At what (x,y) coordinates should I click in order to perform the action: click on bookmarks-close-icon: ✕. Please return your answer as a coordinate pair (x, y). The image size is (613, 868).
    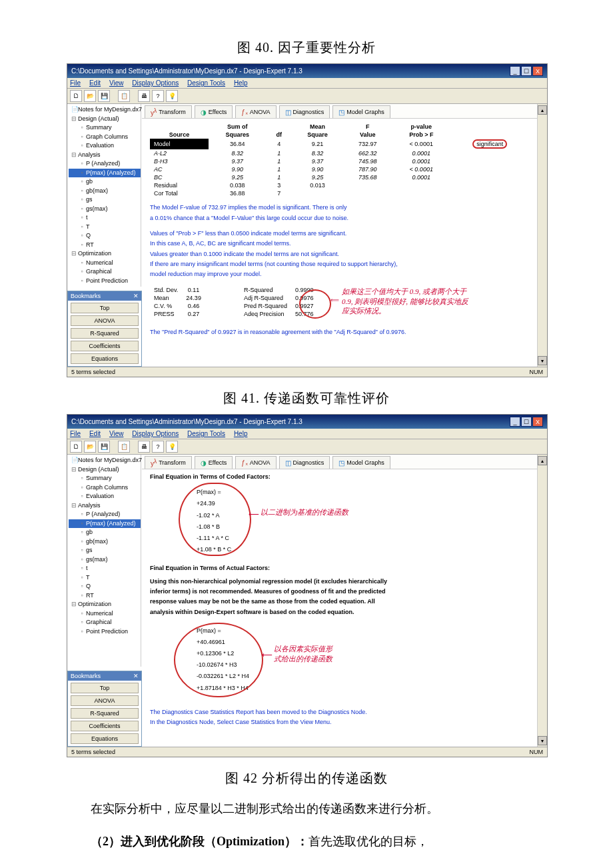
    Looking at the image, I should click on (136, 296).